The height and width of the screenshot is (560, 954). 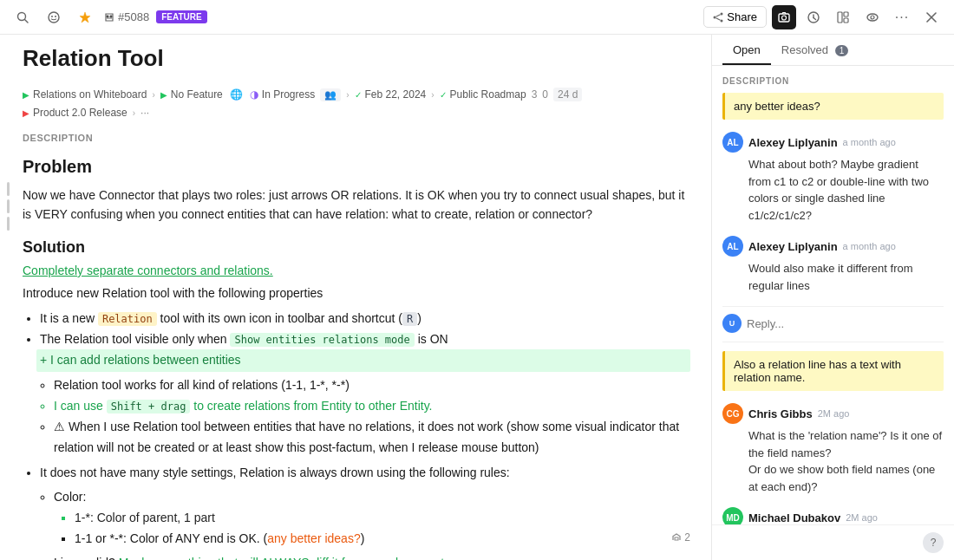 I want to click on top-bar-left: #5088 FEATURE, so click(x=354, y=17).